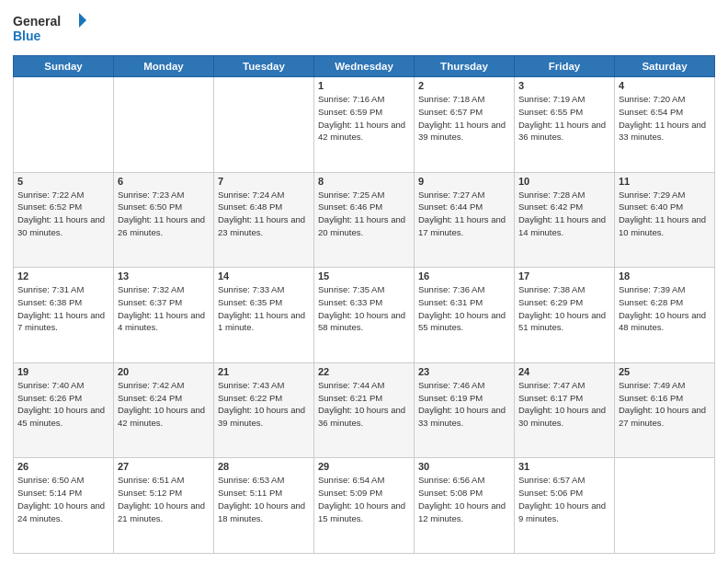 The width and height of the screenshot is (728, 563). I want to click on cell-info: Sunrise: 7:40 AM Sunset: 6:26 PM Dayligh…, so click(63, 405).